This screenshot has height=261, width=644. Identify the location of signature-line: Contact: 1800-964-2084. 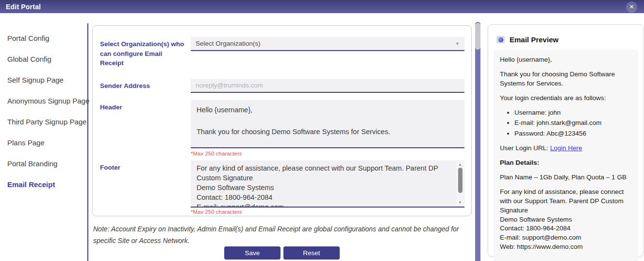
(566, 228).